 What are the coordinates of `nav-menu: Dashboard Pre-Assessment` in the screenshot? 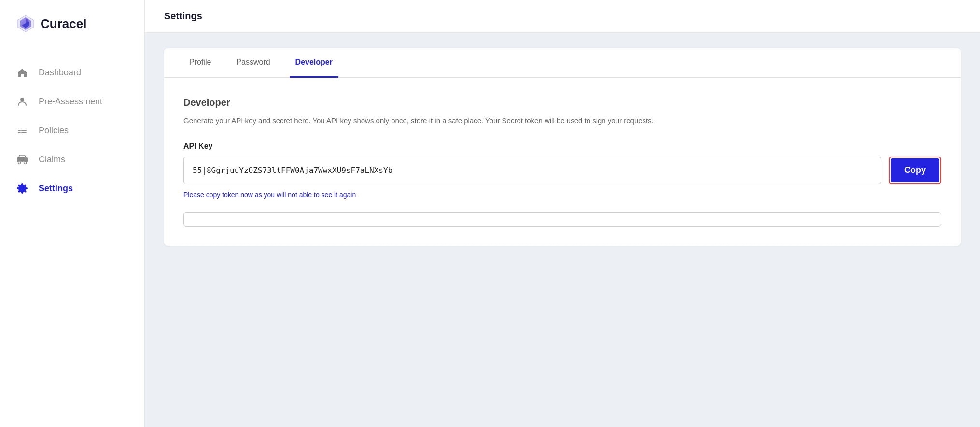 It's located at (72, 130).